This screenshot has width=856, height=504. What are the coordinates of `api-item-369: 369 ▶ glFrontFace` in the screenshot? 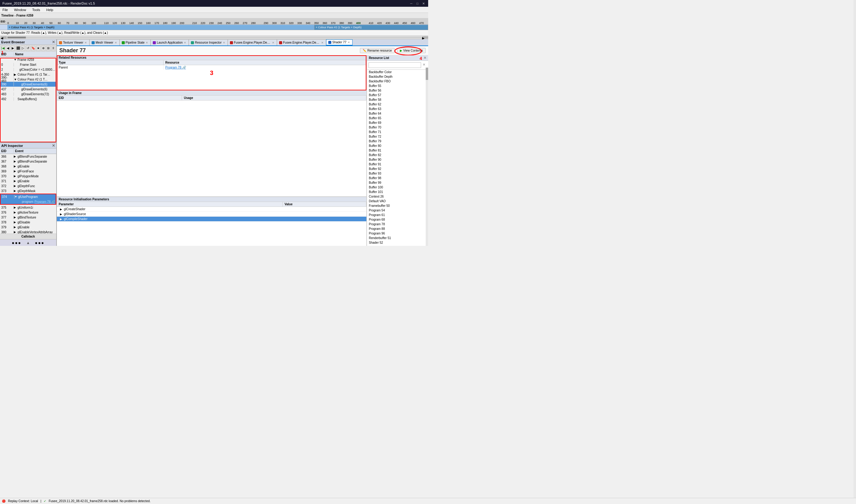 It's located at (28, 171).